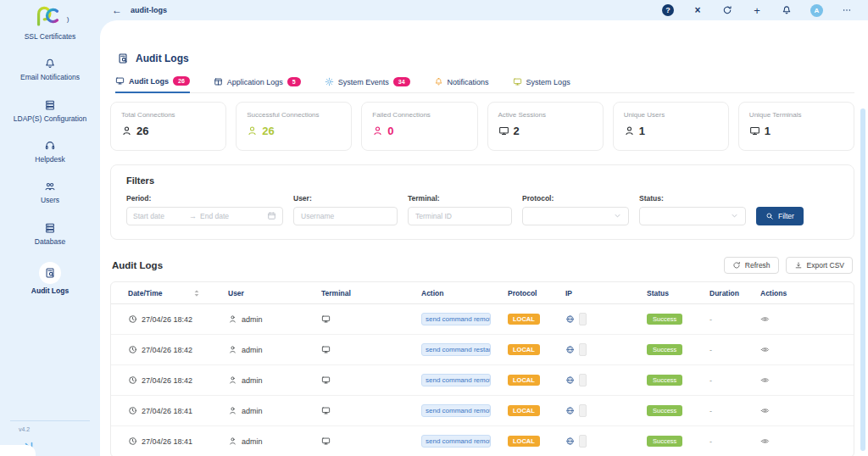 The height and width of the screenshot is (456, 868). Describe the element at coordinates (18, 451) in the screenshot. I see `sidebar-notch` at that location.